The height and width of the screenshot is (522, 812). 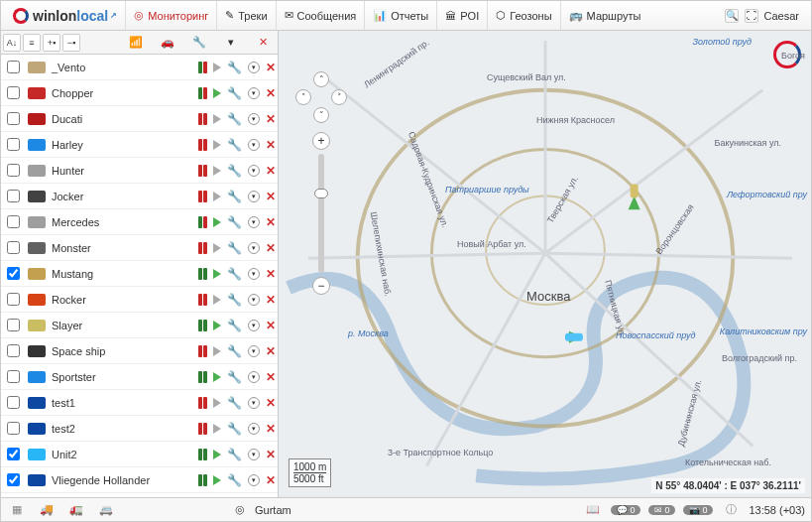 What do you see at coordinates (139, 274) in the screenshot?
I see `unit-row: Mustang🔧▾✕` at bounding box center [139, 274].